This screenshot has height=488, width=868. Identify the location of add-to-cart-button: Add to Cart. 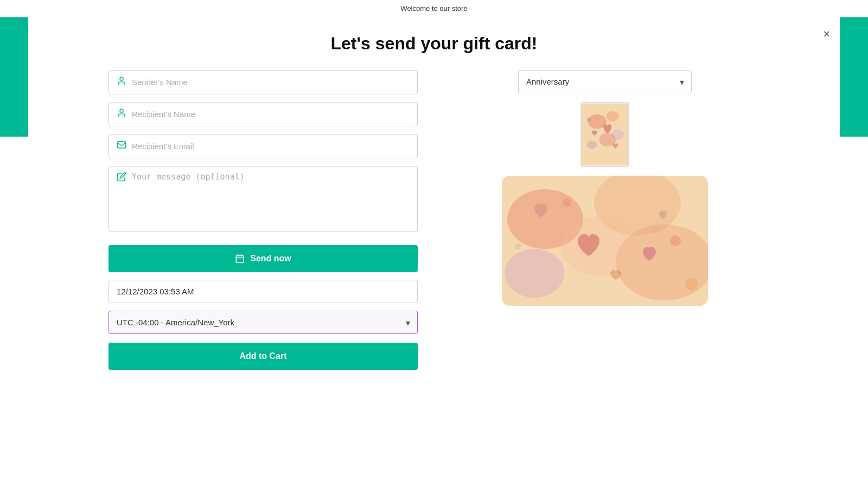
(263, 356).